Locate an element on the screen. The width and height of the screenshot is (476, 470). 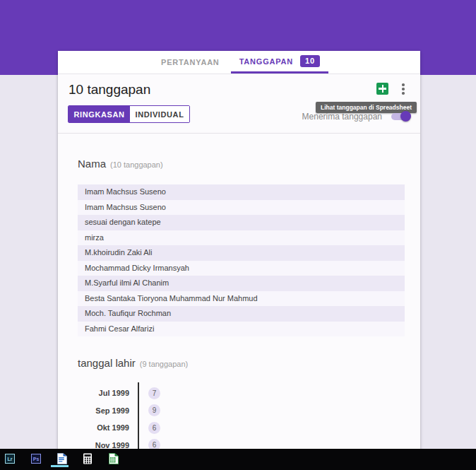
chart-value-bubble: 6 is located at coordinates (154, 428).